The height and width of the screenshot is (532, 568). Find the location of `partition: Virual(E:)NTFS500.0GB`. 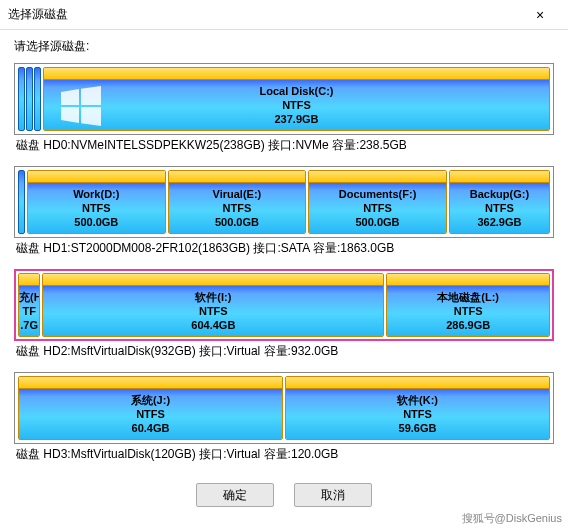

partition: Virual(E:)NTFS500.0GB is located at coordinates (238, 202).